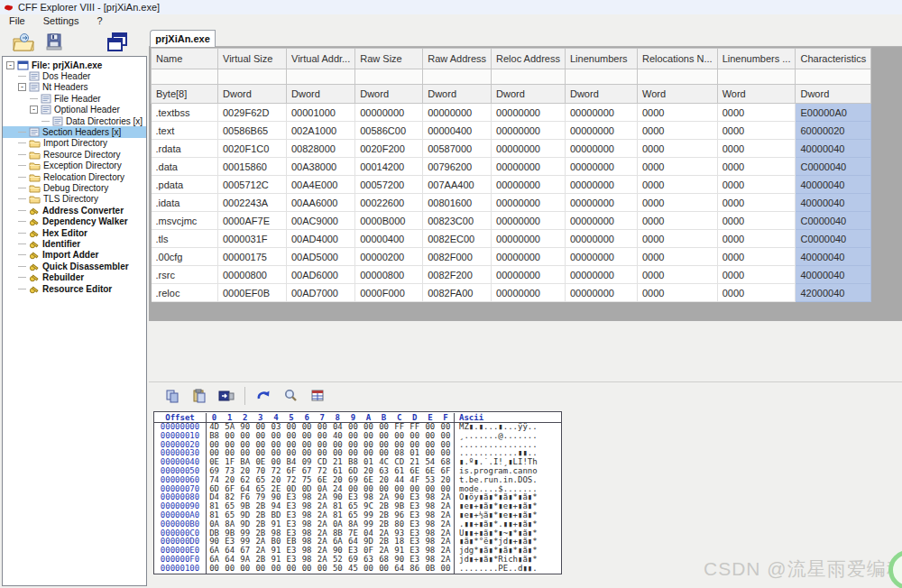  What do you see at coordinates (390, 167) in the screenshot?
I see `value-cell: 00014200` at bounding box center [390, 167].